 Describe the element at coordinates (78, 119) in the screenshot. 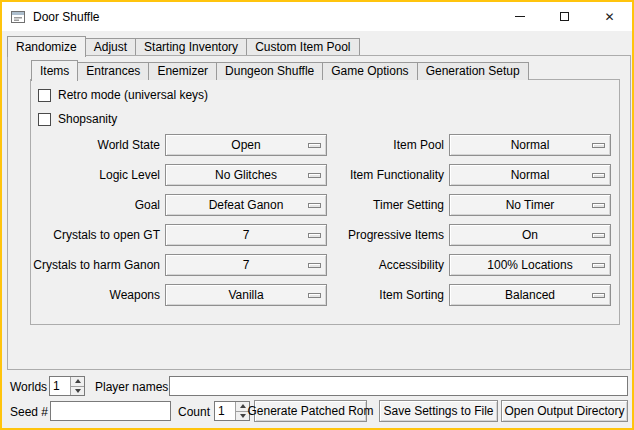

I see `shopsanity-checkbox-row: Shopsanity` at that location.